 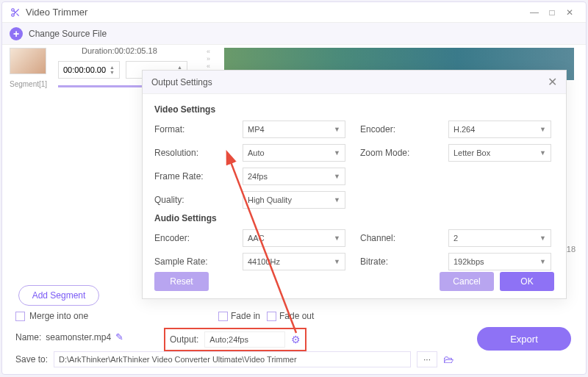 What do you see at coordinates (397, 238) in the screenshot?
I see `channel-label: Channel:` at bounding box center [397, 238].